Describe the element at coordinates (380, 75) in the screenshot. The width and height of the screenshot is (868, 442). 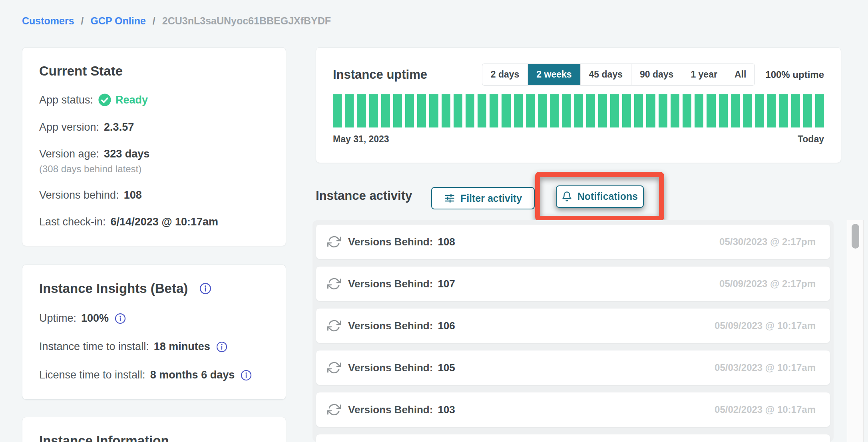
I see `instance-uptime-title: Instance uptime` at that location.